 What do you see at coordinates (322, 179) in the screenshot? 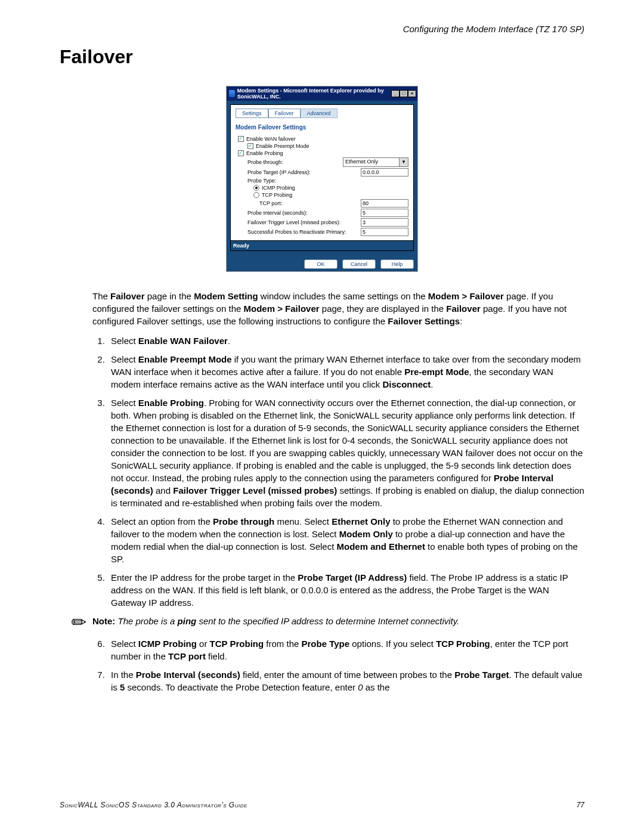
I see `modem-settings-window: Modem Settings - Microsoft Internet Expl…` at bounding box center [322, 179].